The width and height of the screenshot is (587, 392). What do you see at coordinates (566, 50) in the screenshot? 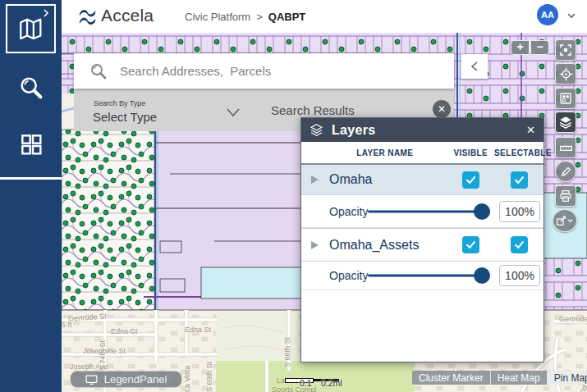
I see `full-extent-button` at bounding box center [566, 50].